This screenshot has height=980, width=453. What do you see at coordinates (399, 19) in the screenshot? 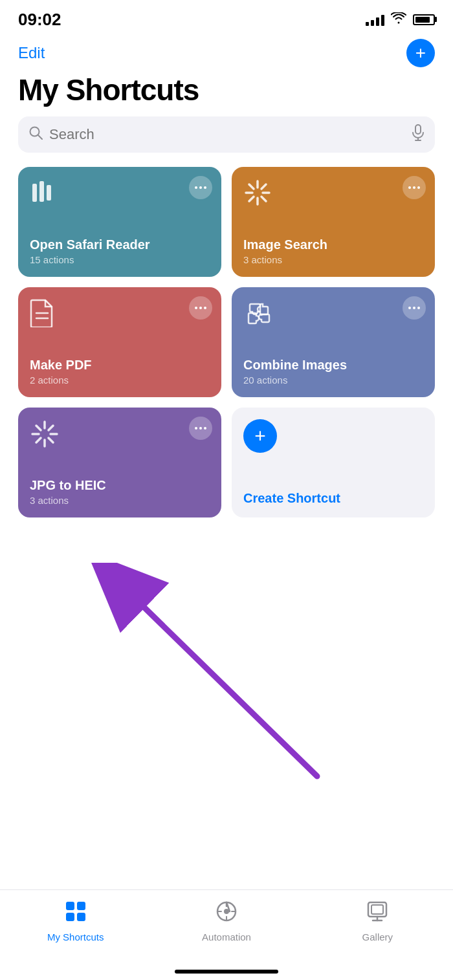
I see `wifi-icon` at bounding box center [399, 19].